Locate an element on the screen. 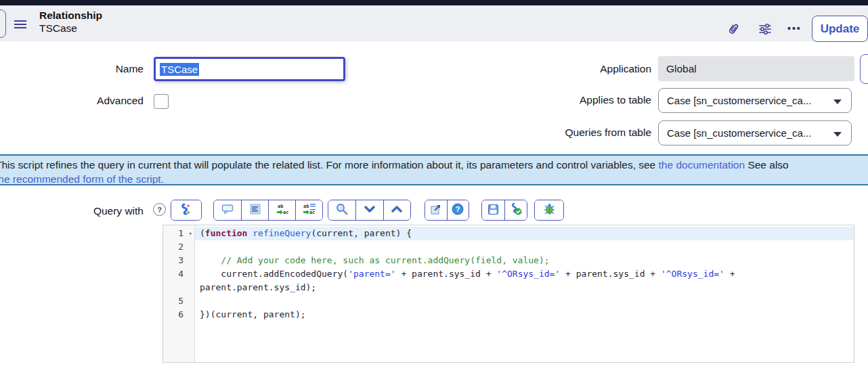  format-code-button is located at coordinates (255, 210).